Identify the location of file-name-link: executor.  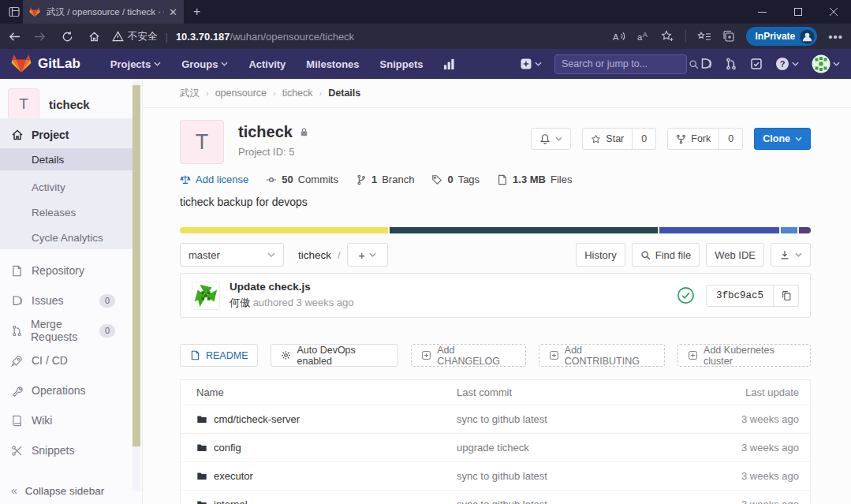
(233, 476).